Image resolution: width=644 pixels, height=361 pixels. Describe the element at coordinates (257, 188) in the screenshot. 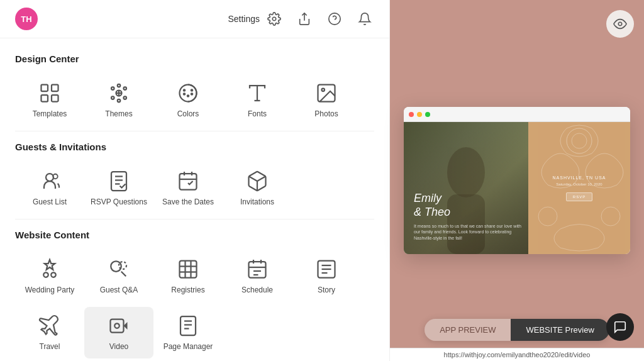

I see `invitations-item: Invitations` at that location.